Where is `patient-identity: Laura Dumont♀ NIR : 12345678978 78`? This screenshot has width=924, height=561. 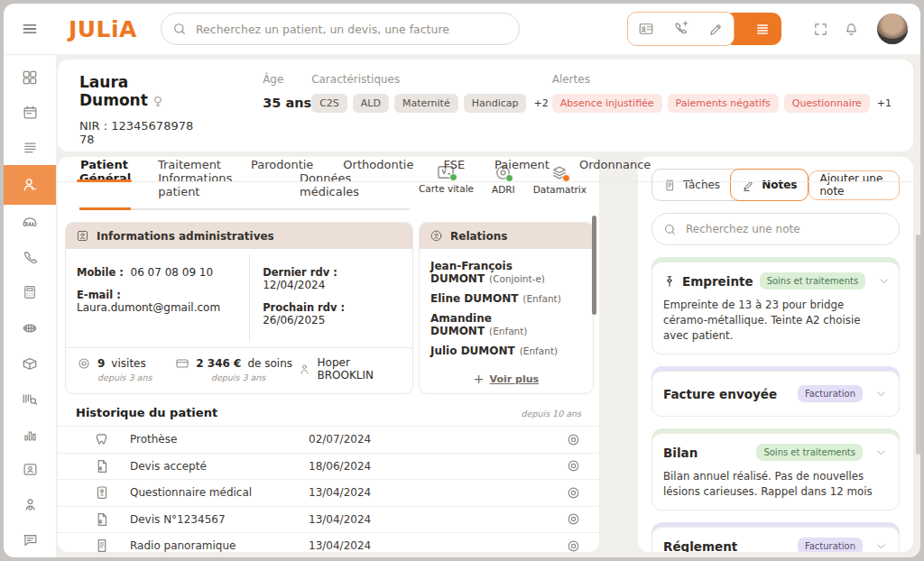 patient-identity: Laura Dumont♀ NIR : 12345678978 78 is located at coordinates (143, 110).